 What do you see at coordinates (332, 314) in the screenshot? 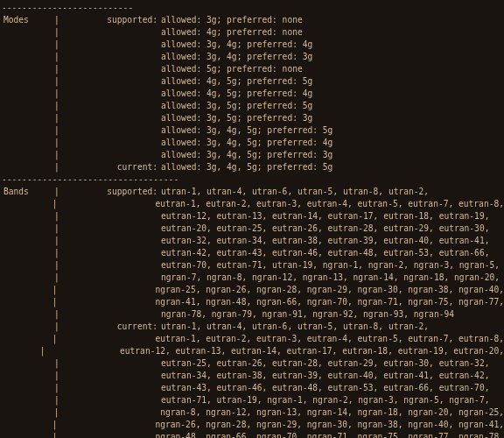
I see `bands-supported-value: ngran-78, ngran-79, ngran-91, ngran-92, …` at bounding box center [332, 314].